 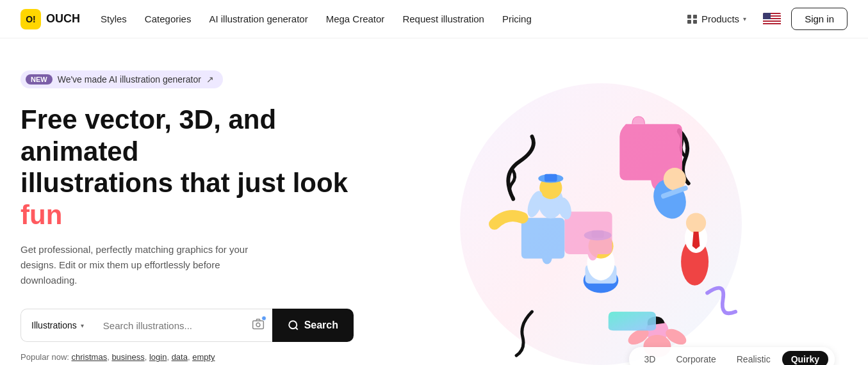 I want to click on nav-styles: Styles, so click(x=114, y=19).